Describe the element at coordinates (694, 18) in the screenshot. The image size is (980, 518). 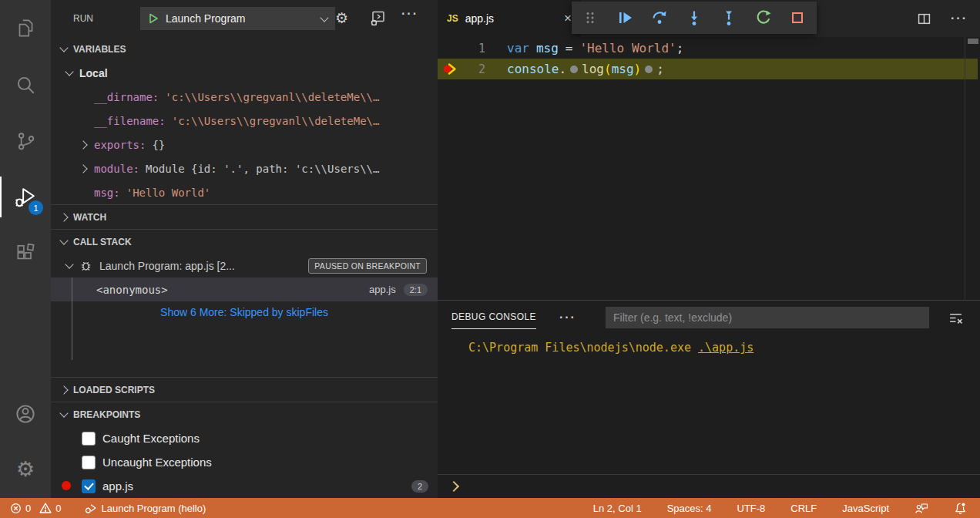
I see `debug-toolbar` at that location.